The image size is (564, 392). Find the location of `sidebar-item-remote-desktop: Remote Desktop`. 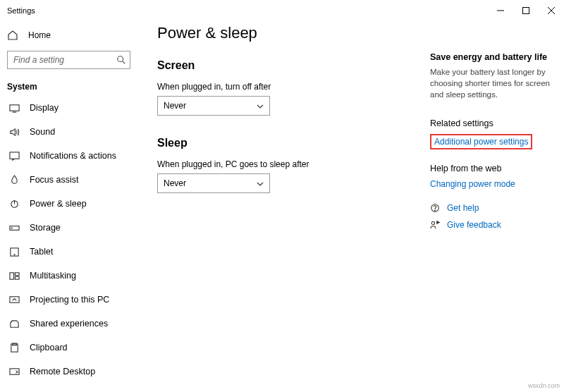

sidebar-item-remote-desktop: Remote Desktop is located at coordinates (69, 372).